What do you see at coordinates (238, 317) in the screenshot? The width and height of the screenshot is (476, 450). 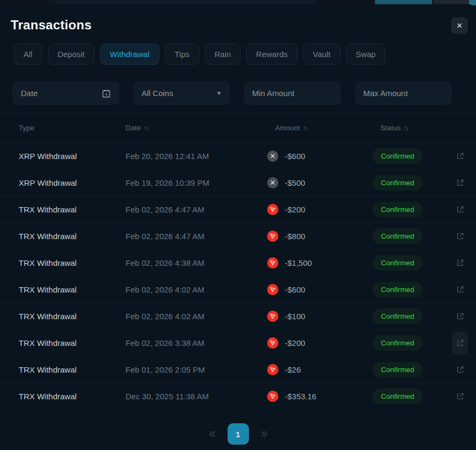 I see `table-row: TRX Withdrawal Feb 02, 2026 4:02 AM -$10…` at bounding box center [238, 317].